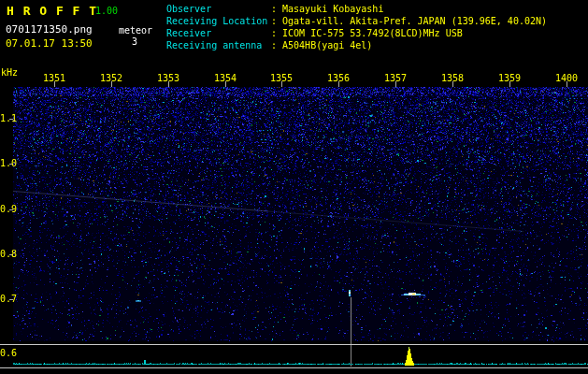  Describe the element at coordinates (8, 118) in the screenshot. I see `freq-label: 1.1` at that location.